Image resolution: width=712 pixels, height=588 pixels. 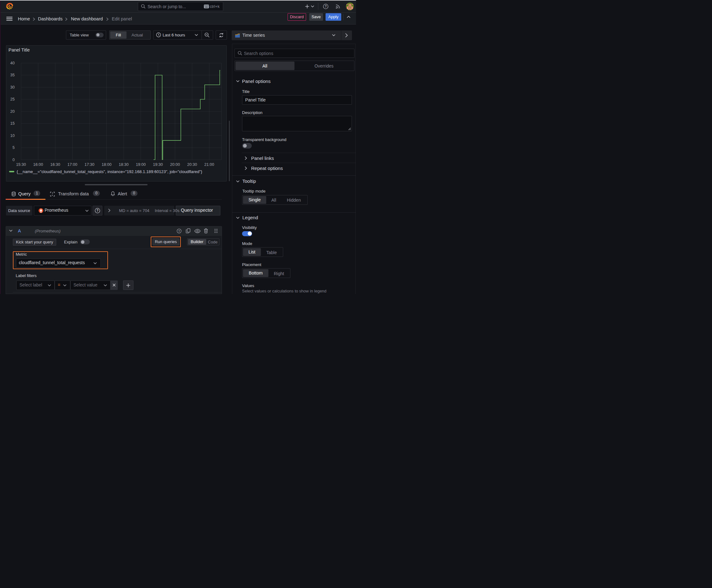 I want to click on svg-text: 10, so click(x=13, y=135).